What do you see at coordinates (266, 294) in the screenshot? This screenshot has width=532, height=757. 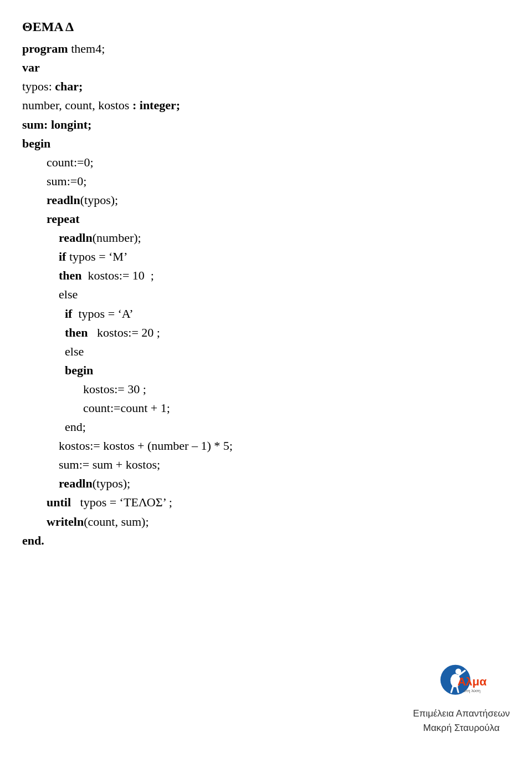 I see `code-line-15: else` at bounding box center [266, 294].